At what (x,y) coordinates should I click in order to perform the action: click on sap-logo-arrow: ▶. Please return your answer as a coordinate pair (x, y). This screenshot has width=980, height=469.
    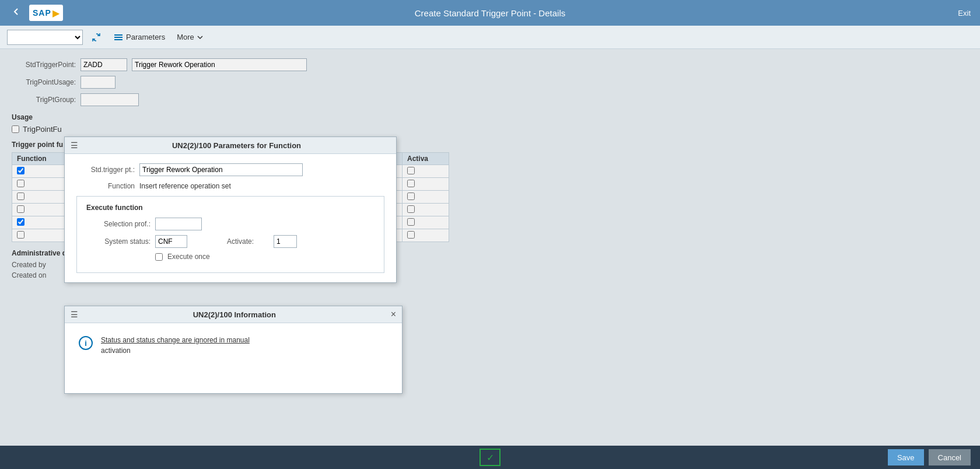
    Looking at the image, I should click on (56, 13).